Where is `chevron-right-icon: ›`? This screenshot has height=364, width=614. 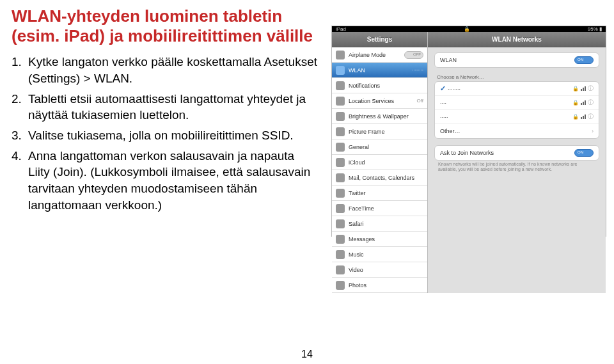
chevron-right-icon: › is located at coordinates (592, 131).